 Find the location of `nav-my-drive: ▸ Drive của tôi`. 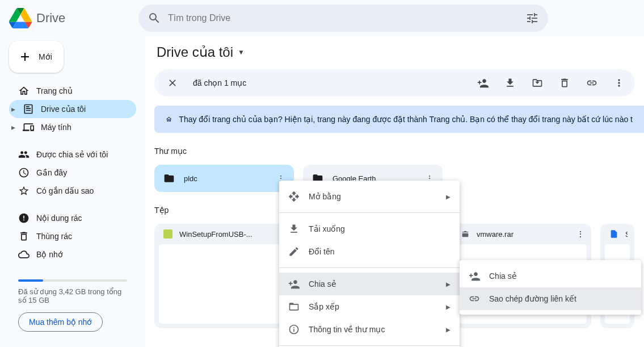

nav-my-drive: ▸ Drive của tôi is located at coordinates (73, 109).